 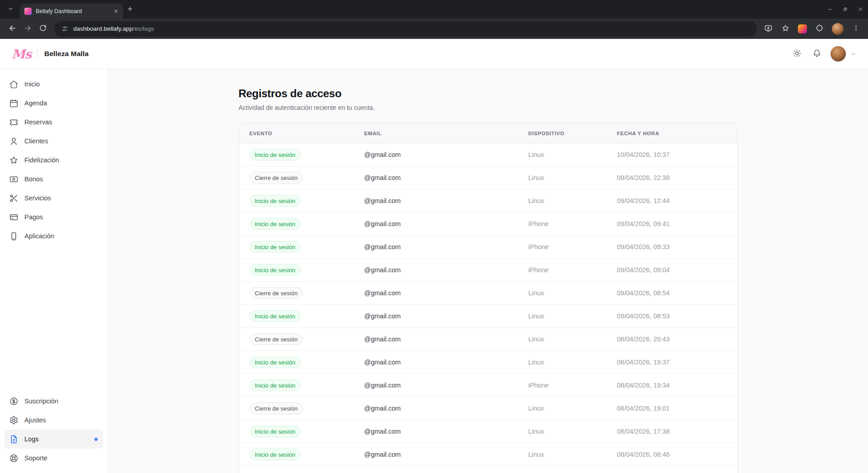 I want to click on reload-button, so click(x=43, y=29).